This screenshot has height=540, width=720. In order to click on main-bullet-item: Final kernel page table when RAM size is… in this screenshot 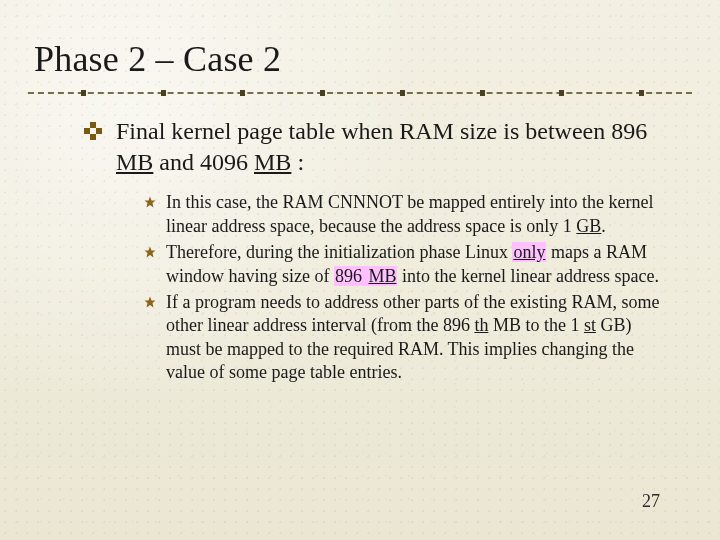, I will do `click(377, 146)`.